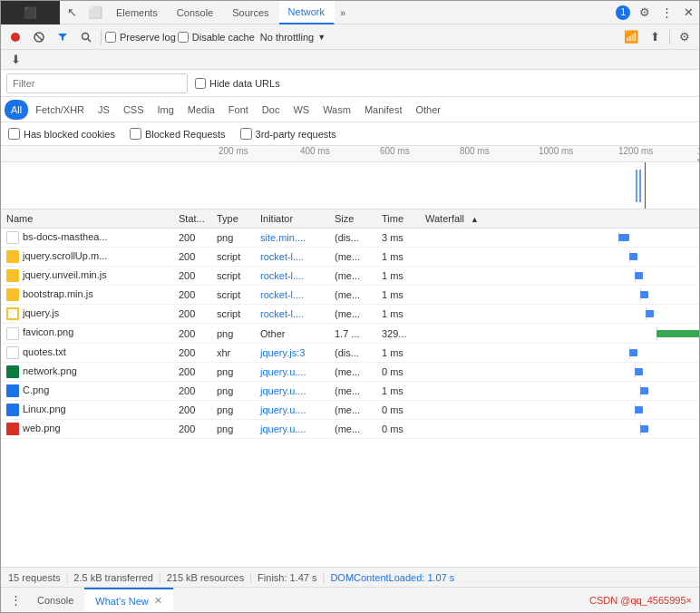 Image resolution: width=700 pixels, height=613 pixels. I want to click on close-icon: ✕, so click(688, 13).